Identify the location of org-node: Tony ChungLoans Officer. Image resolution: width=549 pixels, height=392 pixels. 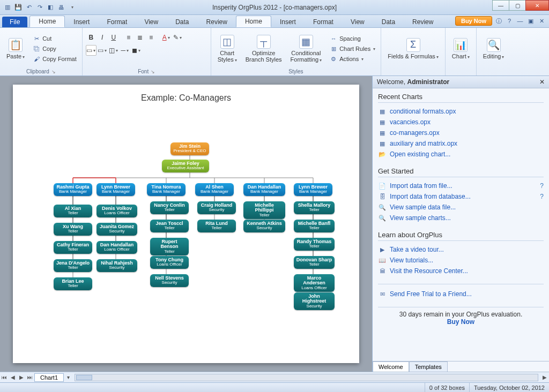
(169, 262).